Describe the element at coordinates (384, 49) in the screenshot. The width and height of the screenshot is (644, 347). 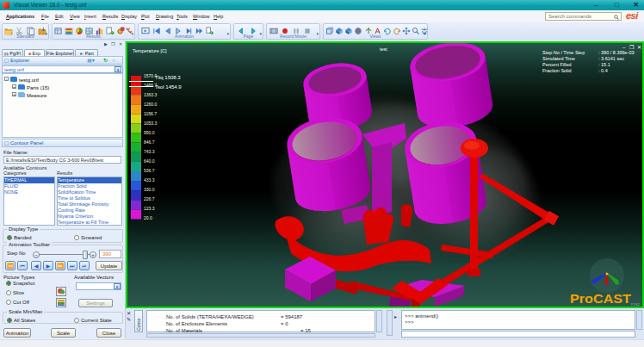
I see `svg-text: test` at that location.